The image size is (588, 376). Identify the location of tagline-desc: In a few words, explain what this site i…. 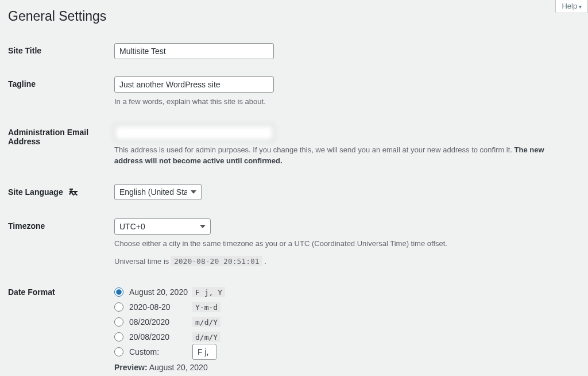
(345, 102).